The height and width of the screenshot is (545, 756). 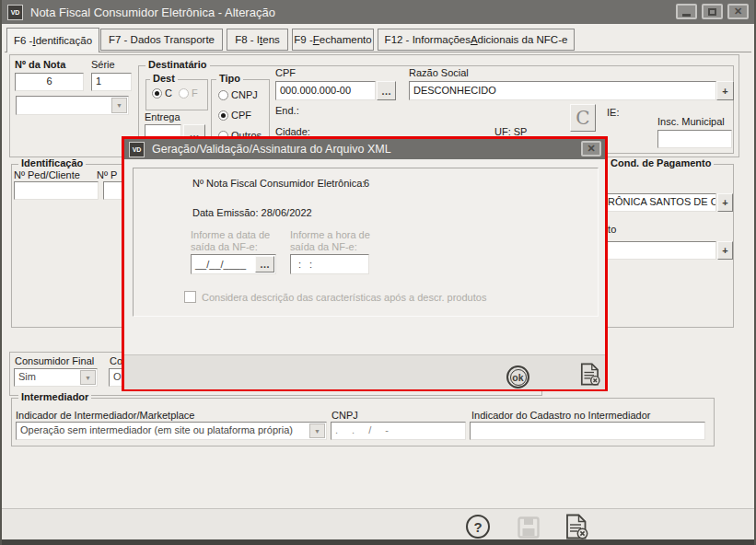 I want to click on tab-separator, so click(x=378, y=52).